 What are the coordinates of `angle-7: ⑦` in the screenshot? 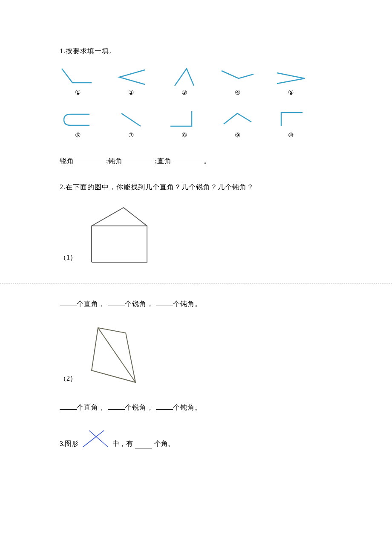 It's located at (131, 124).